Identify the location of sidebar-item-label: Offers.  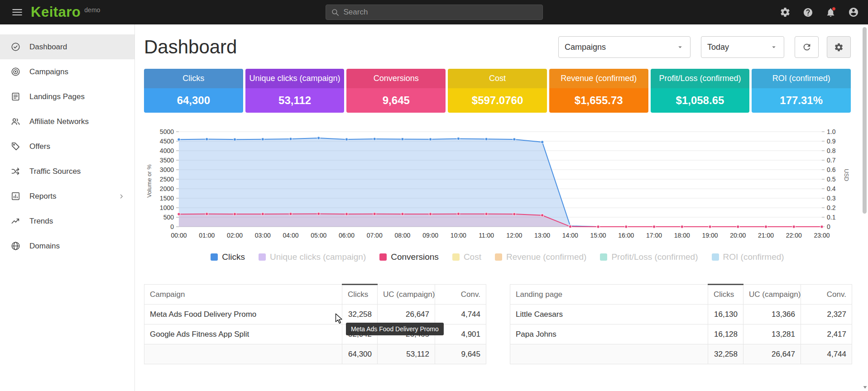
(40, 147).